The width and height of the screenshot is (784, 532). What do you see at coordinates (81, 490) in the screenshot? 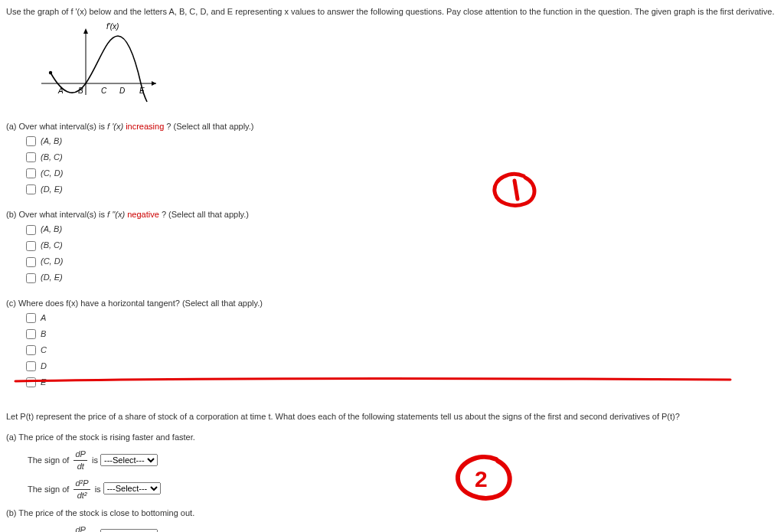
I see `frac-d2p-dt2-1: d²P dt²` at bounding box center [81, 490].